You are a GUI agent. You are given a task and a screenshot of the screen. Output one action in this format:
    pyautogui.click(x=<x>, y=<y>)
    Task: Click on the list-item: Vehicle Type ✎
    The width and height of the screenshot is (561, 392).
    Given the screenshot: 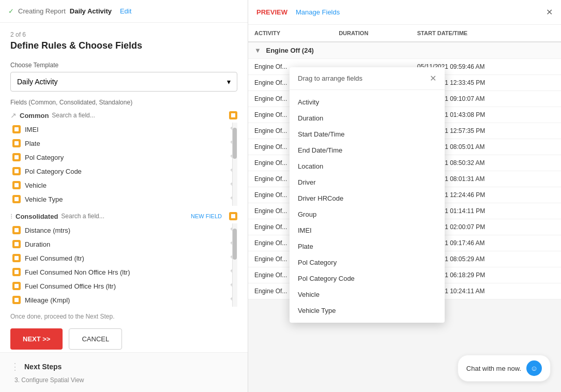 What is the action you would take?
    pyautogui.click(x=124, y=199)
    